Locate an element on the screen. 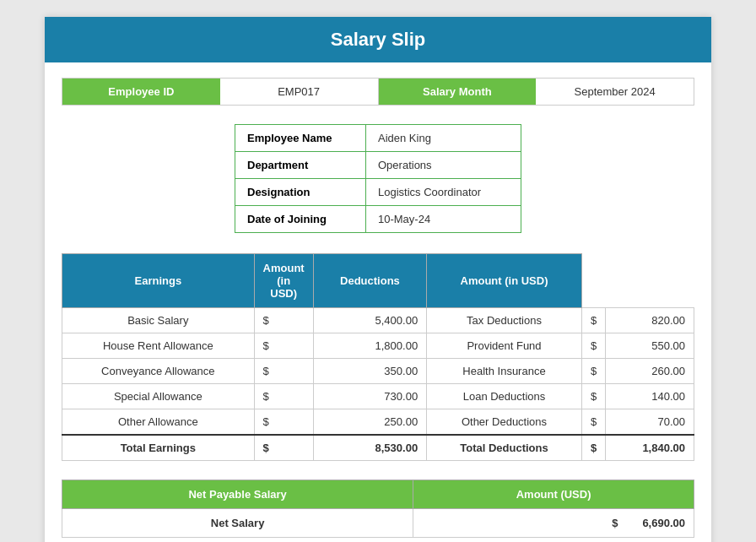 Image resolution: width=756 pixels, height=542 pixels. total-ded-label: Total Deductions is located at coordinates (505, 447).